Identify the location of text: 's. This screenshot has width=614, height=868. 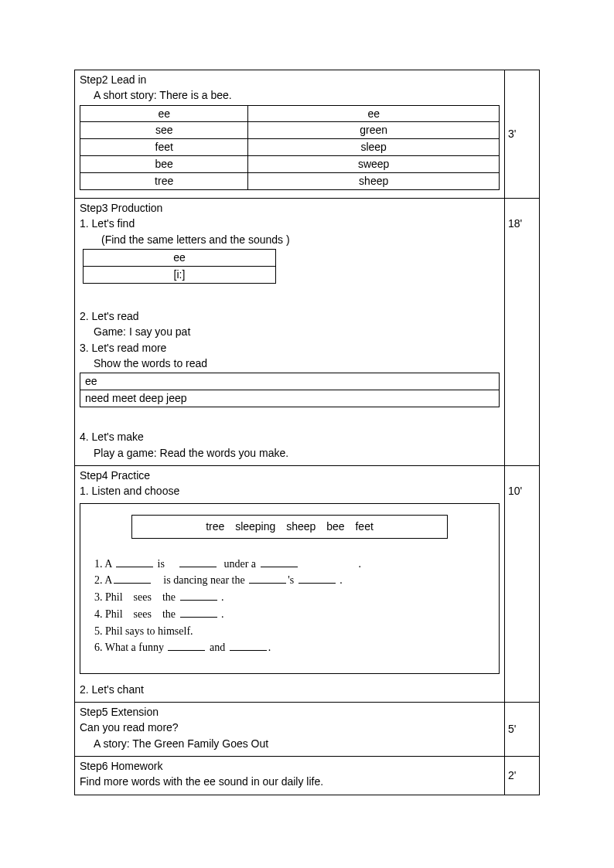
(292, 580).